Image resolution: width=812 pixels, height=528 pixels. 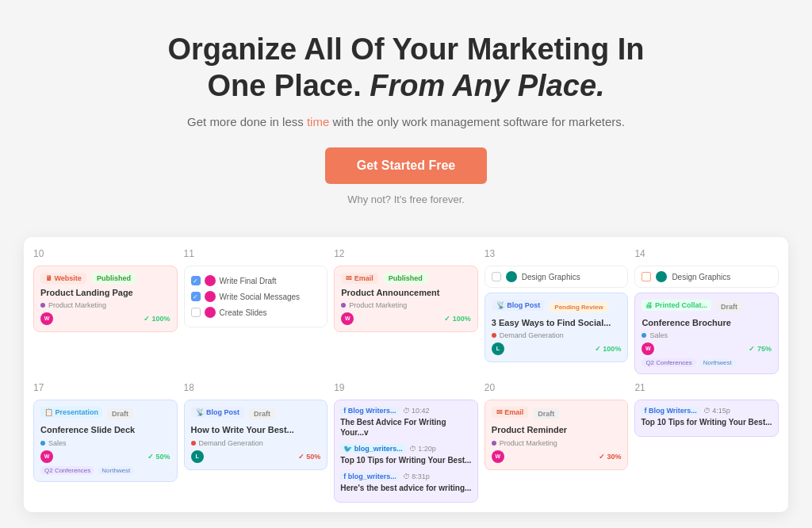 What do you see at coordinates (557, 434) in the screenshot?
I see `card-product-reminder: ✉ Email Draft Product Reminder Product M…` at bounding box center [557, 434].